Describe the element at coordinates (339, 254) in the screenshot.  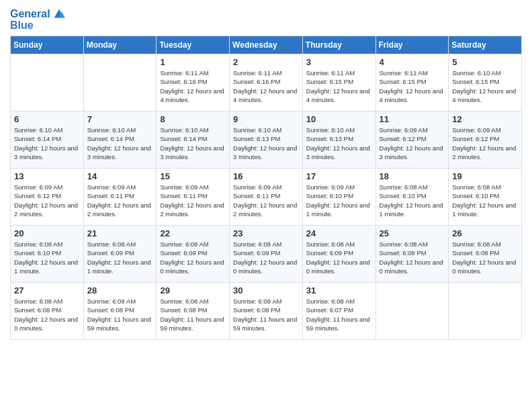
I see `calendar-cell: 24Sunrise: 6:08 AM Sunset: 6:09 PM Dayli…` at that location.